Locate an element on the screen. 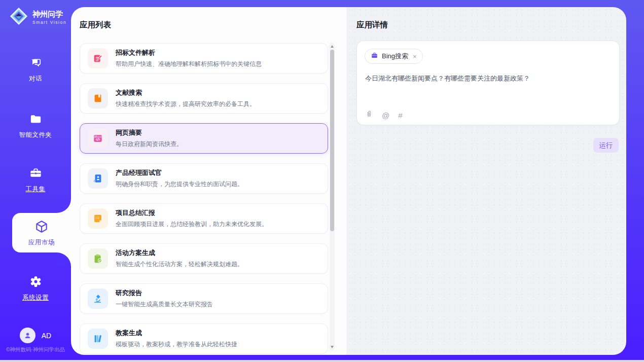 This screenshot has height=362, width=644. brand-diamond-icon is located at coordinates (19, 17).